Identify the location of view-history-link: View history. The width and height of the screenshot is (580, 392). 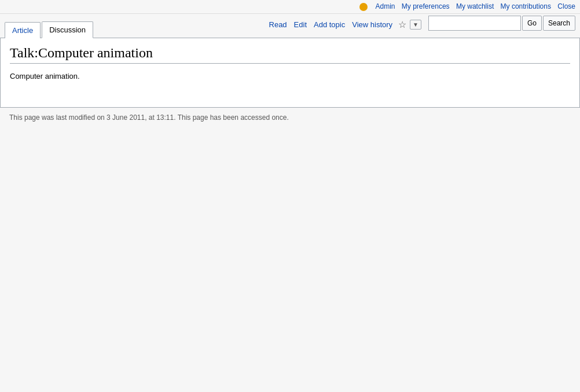
(372, 24).